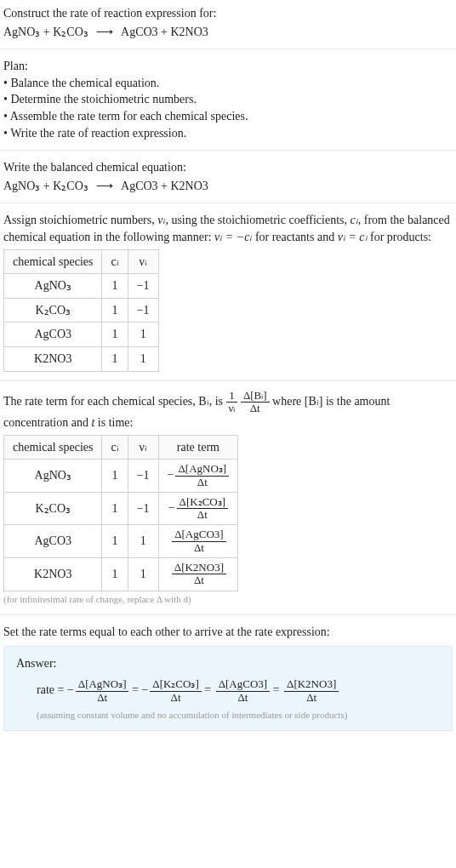 The image size is (456, 868). I want to click on table-row: AgCO3 1 1 Δ[AgCO3]Δt, so click(121, 541).